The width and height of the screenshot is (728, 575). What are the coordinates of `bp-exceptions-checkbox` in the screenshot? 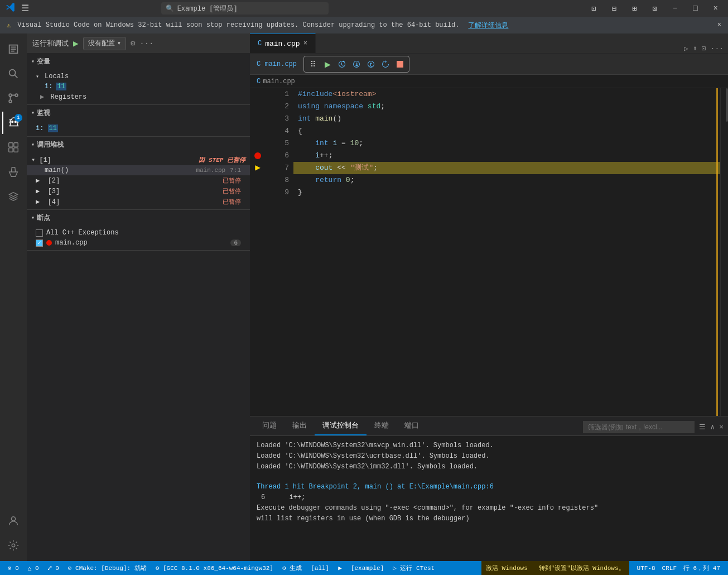 It's located at (39, 233).